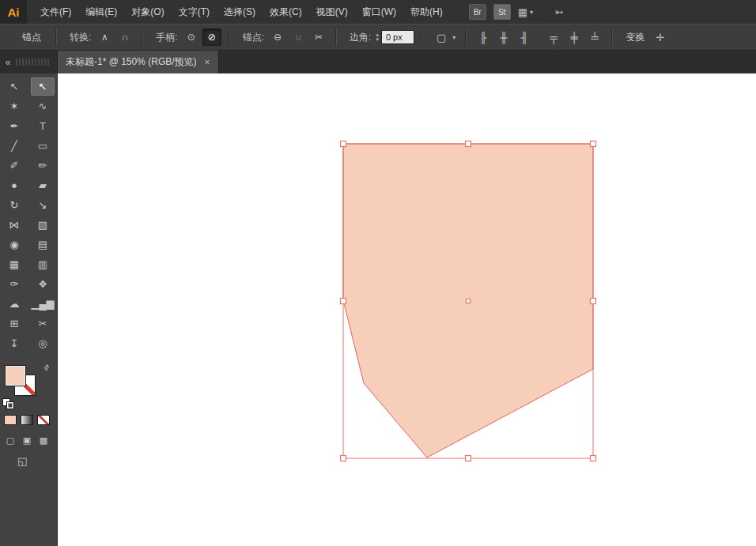  Describe the element at coordinates (43, 343) in the screenshot. I see `zoom-tool: ◎` at that location.